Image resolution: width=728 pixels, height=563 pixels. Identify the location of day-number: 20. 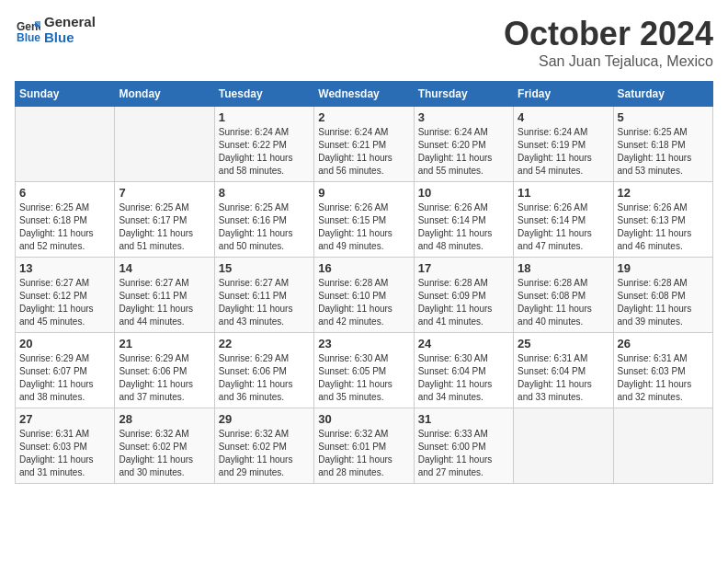
(64, 344).